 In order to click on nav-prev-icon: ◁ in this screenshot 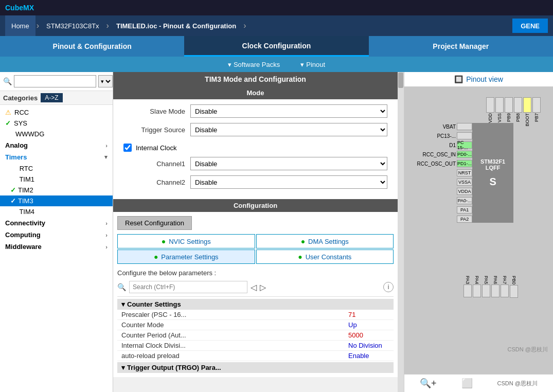, I will do `click(254, 287)`.